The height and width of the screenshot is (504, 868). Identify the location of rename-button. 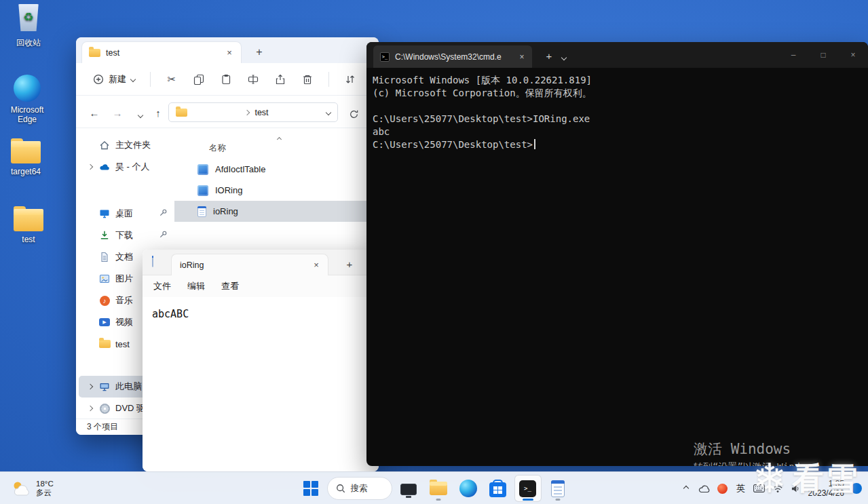
(253, 79).